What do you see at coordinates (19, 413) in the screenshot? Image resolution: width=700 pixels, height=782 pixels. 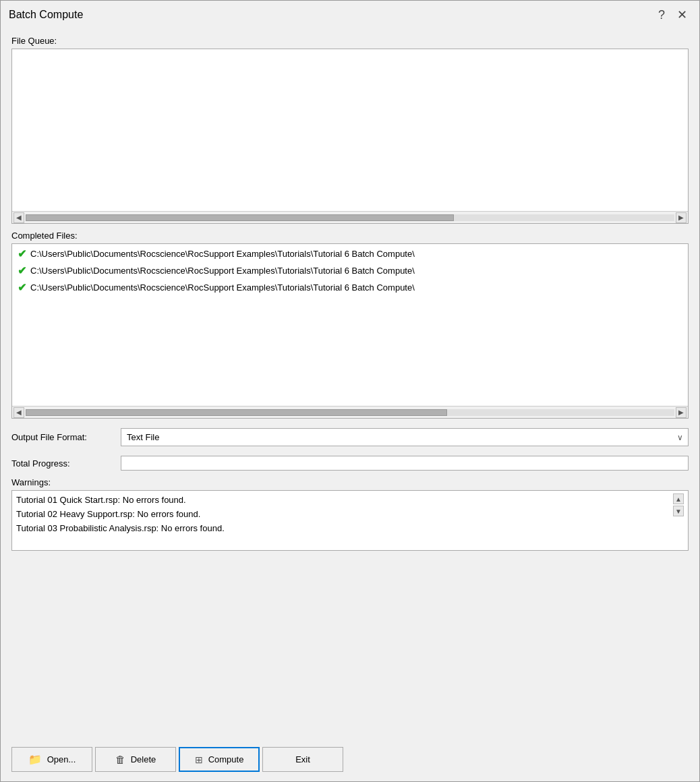 I see `completed-scroll-left: ◀` at bounding box center [19, 413].